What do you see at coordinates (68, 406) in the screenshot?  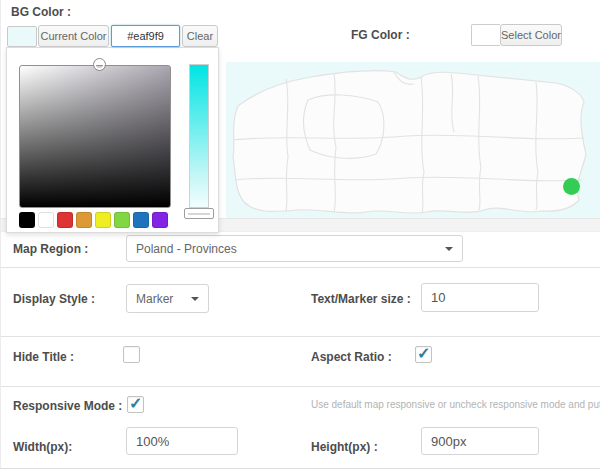 I see `responsive-mode-label: Responsive Mode :` at bounding box center [68, 406].